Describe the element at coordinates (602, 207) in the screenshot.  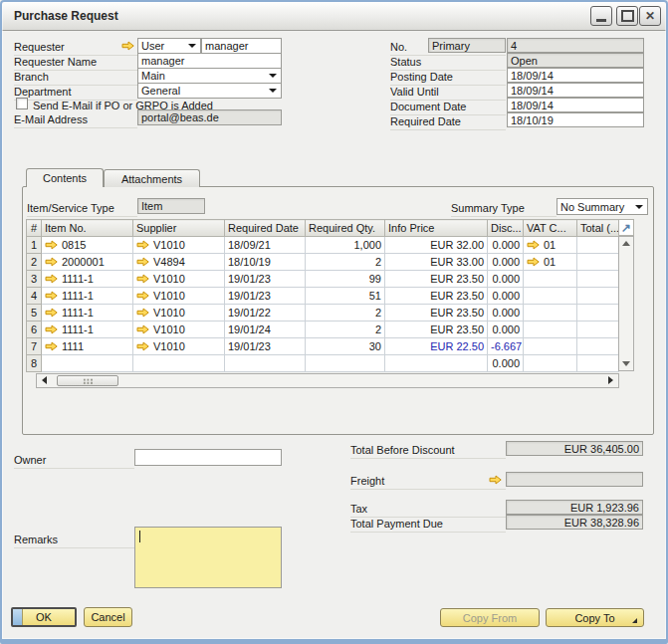
I see `summary-type-select: No Summary` at that location.